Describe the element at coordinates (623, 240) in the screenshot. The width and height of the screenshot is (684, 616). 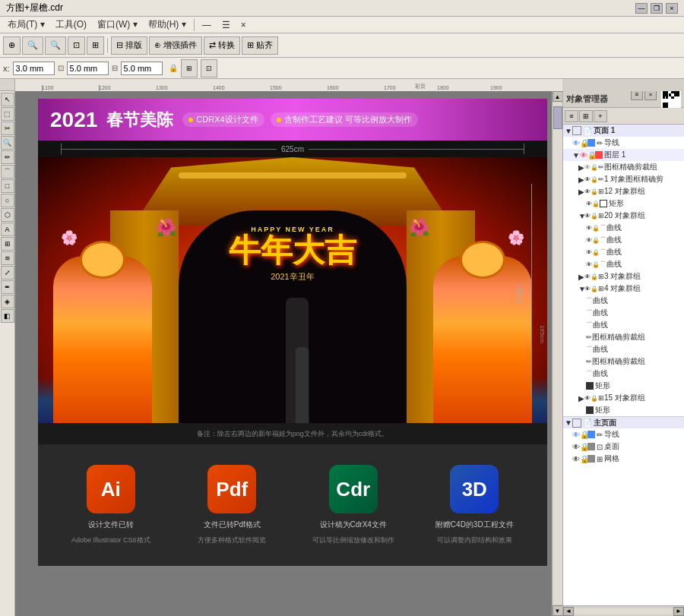
I see `curve2: 👁 🔒 ⌒ 曲线` at that location.